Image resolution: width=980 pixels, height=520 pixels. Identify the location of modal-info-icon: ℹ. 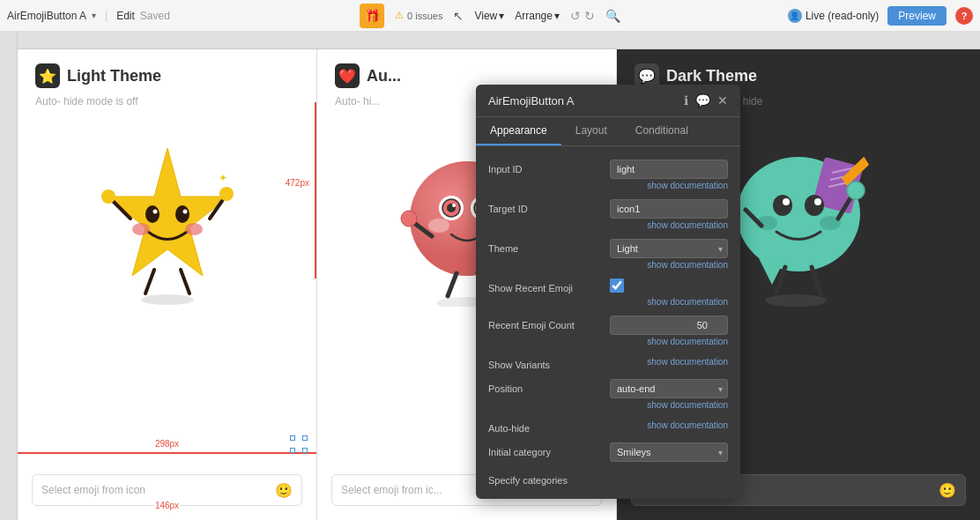
(686, 100).